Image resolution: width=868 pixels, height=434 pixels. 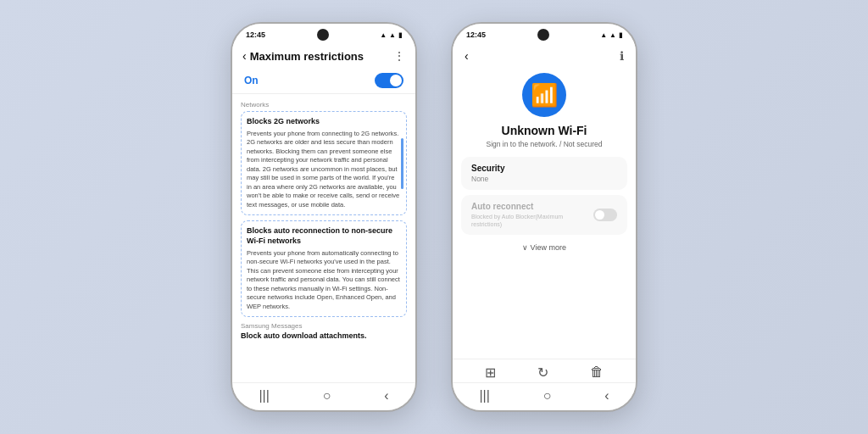 I want to click on reconnect-icon: ↻, so click(x=542, y=373).